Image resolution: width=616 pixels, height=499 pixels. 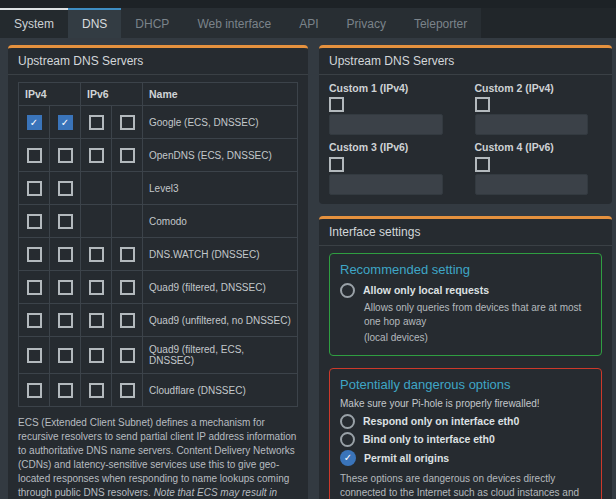 I want to click on tab-dhcp: DHCP, so click(x=152, y=23).